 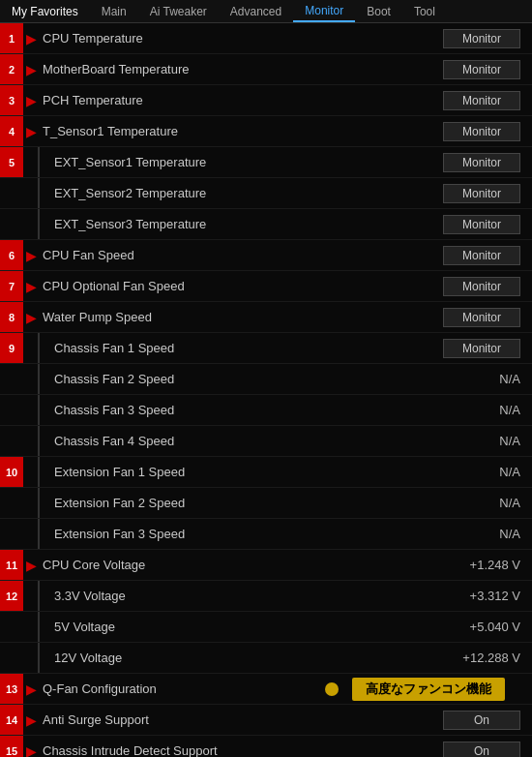 What do you see at coordinates (266, 689) in the screenshot?
I see `table-row: 13▶Q-Fan Configuration高度なファンコン機能` at bounding box center [266, 689].